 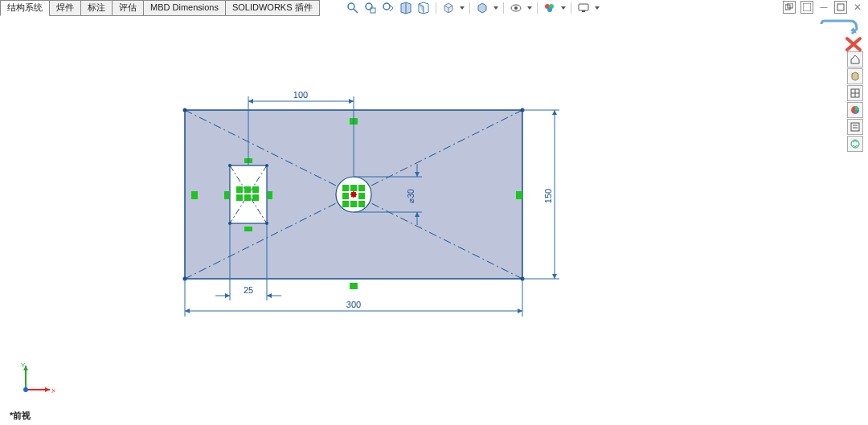 What do you see at coordinates (128, 8) in the screenshot?
I see `tab-evaluate: 评估` at bounding box center [128, 8].